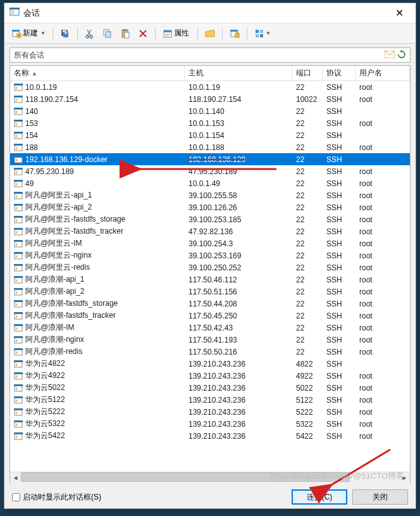  I want to click on session-row: 阿凡@阿里云-api_239.100.126.2622SSHroot, so click(210, 208).